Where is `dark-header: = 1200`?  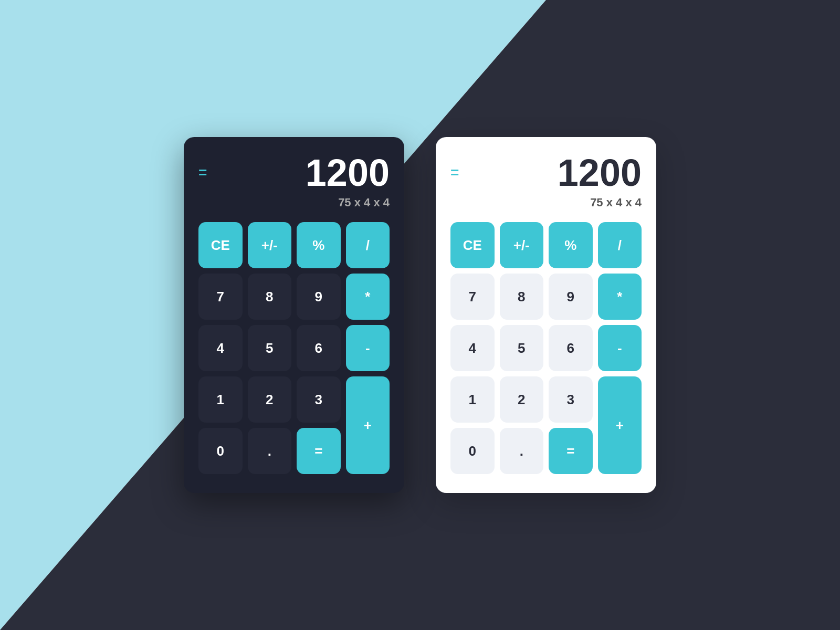 dark-header: = 1200 is located at coordinates (294, 173).